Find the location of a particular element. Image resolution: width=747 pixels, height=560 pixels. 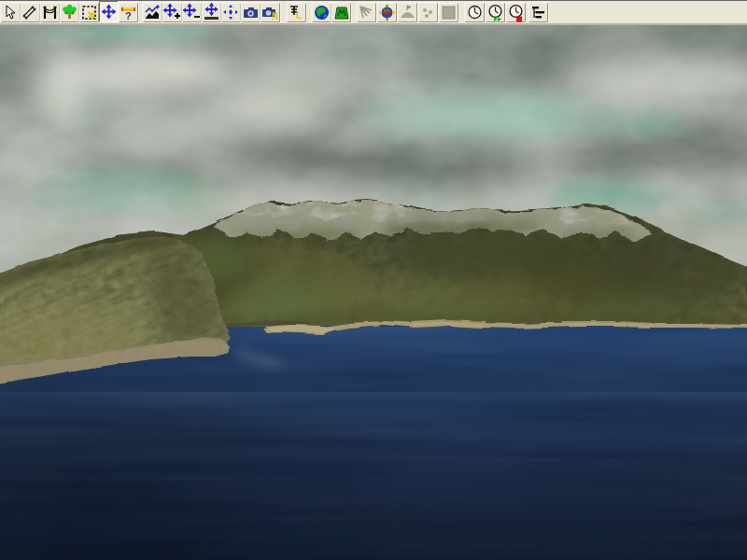

svg-text: L is located at coordinates (299, 15).